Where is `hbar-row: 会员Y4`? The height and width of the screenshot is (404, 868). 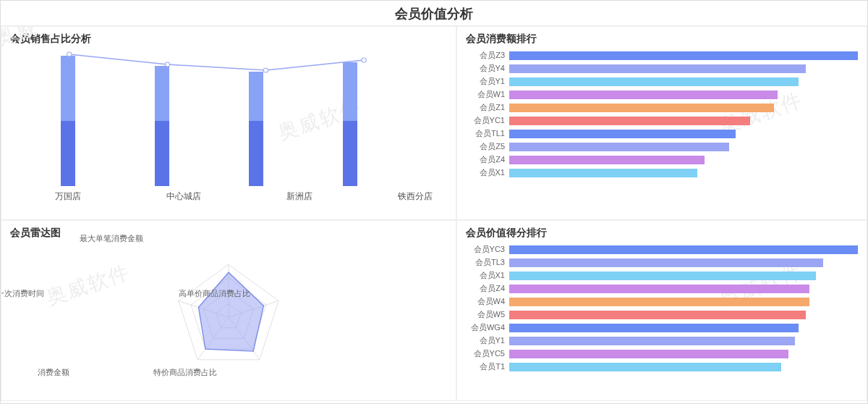 hbar-row: 会员Y4 is located at coordinates (662, 68).